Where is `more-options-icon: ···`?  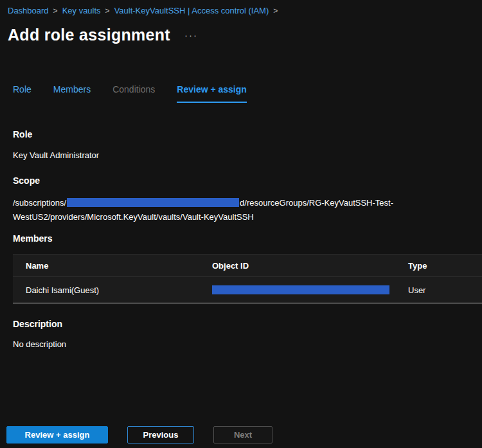
more-options-icon: ··· is located at coordinates (192, 35).